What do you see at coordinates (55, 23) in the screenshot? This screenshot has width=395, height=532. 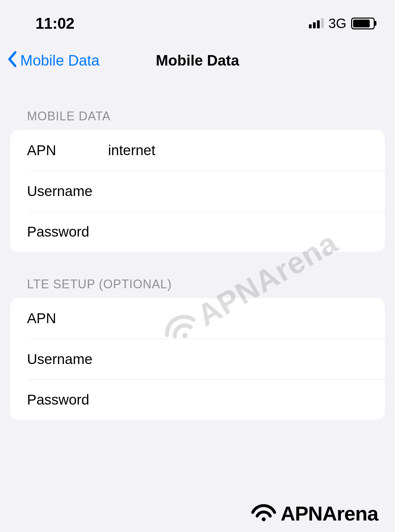 I see `status-time: 11:02` at bounding box center [55, 23].